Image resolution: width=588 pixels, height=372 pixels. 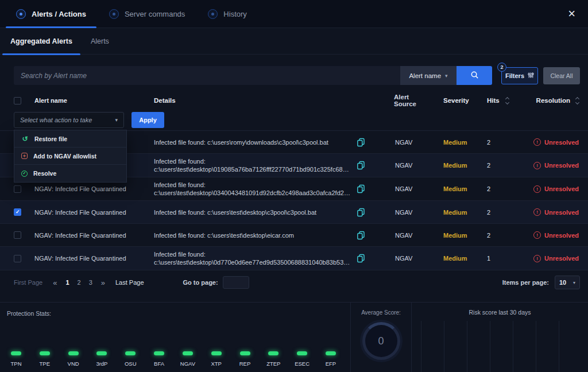 I want to click on toggle-label: EFP, so click(x=331, y=364).